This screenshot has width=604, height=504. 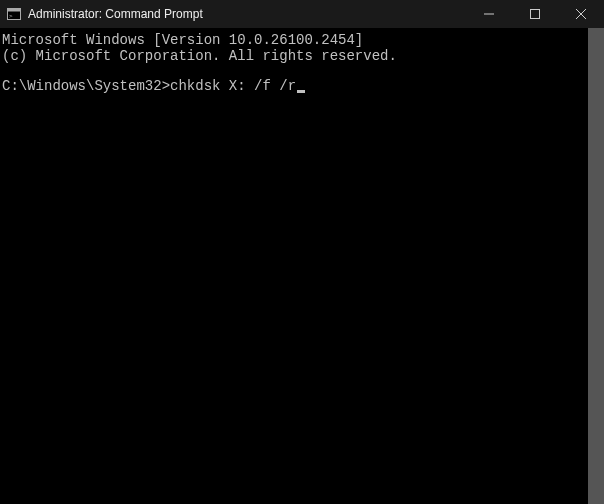 What do you see at coordinates (489, 14) in the screenshot?
I see `minimize-button` at bounding box center [489, 14].